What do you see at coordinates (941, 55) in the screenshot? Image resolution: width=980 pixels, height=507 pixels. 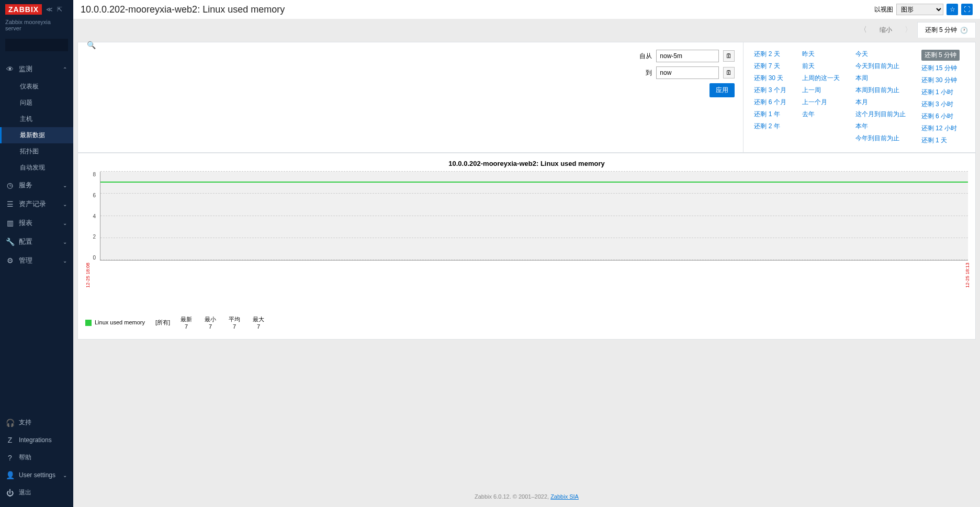 I see `preset-link: 还剩 5 分钟` at bounding box center [941, 55].